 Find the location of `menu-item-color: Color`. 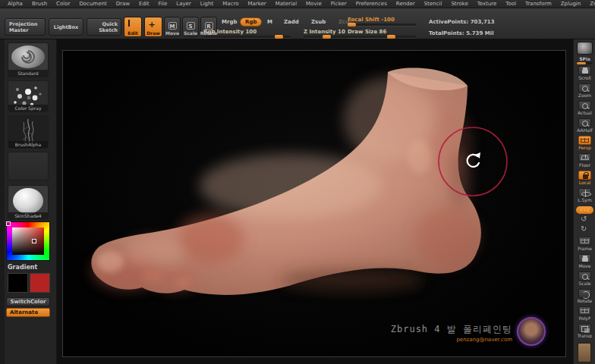

menu-item-color: Color is located at coordinates (63, 4).